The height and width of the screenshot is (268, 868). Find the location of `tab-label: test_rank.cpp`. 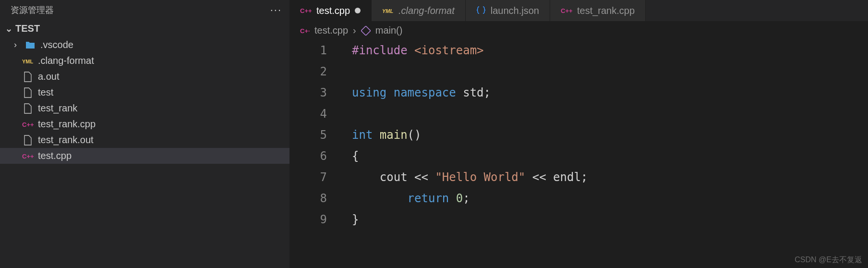

tab-label: test_rank.cpp is located at coordinates (606, 11).